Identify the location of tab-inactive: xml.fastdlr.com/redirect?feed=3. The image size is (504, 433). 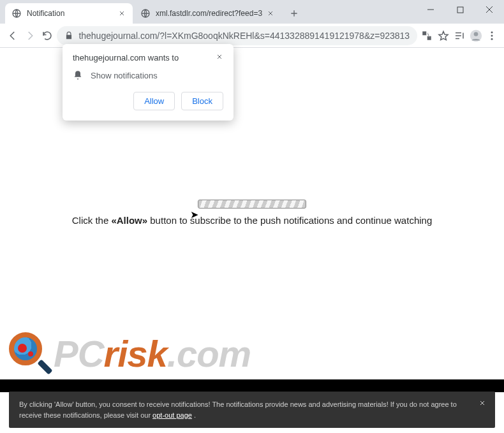
(208, 13).